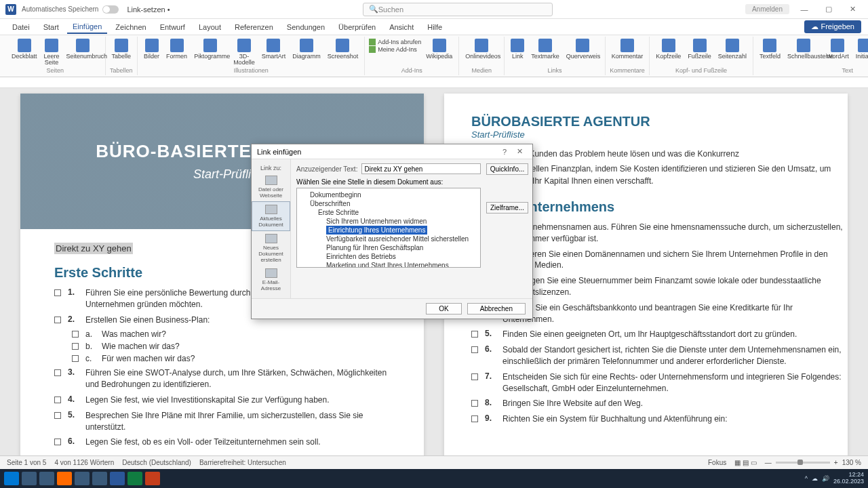 This screenshot has width=868, height=488. Describe the element at coordinates (111, 9) in the screenshot. I see `toggle-switch` at that location.